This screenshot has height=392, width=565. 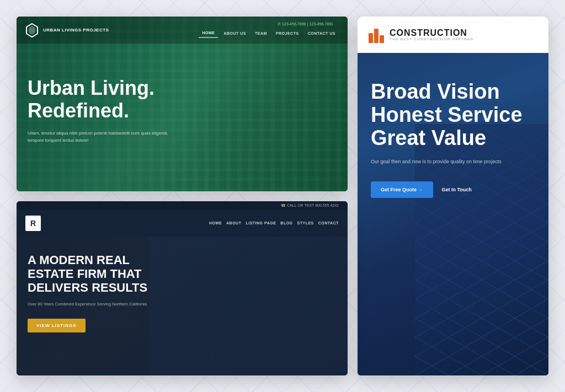 I want to click on urban-logo: URBAN LIVINGS PROJECTS, so click(x=67, y=30).